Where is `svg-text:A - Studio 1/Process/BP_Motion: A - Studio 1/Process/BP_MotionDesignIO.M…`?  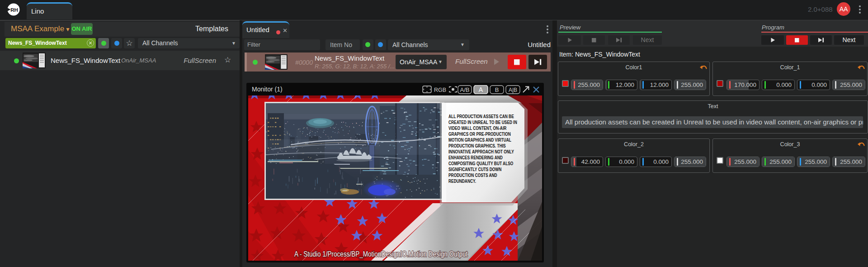 svg-text:A - Studio 1/Process/BP_Motion: A - Studio 1/Process/BP_MotionDesignIO.M… is located at coordinates (381, 254).